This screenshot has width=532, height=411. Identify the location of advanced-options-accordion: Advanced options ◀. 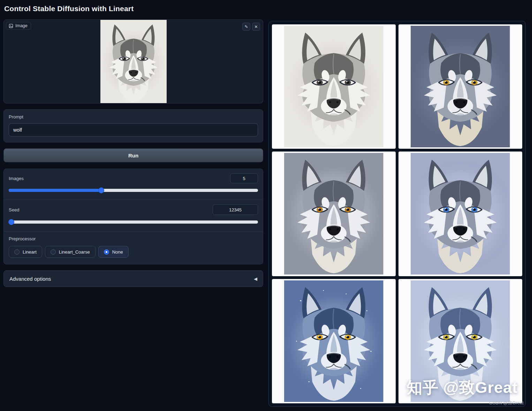
(133, 279).